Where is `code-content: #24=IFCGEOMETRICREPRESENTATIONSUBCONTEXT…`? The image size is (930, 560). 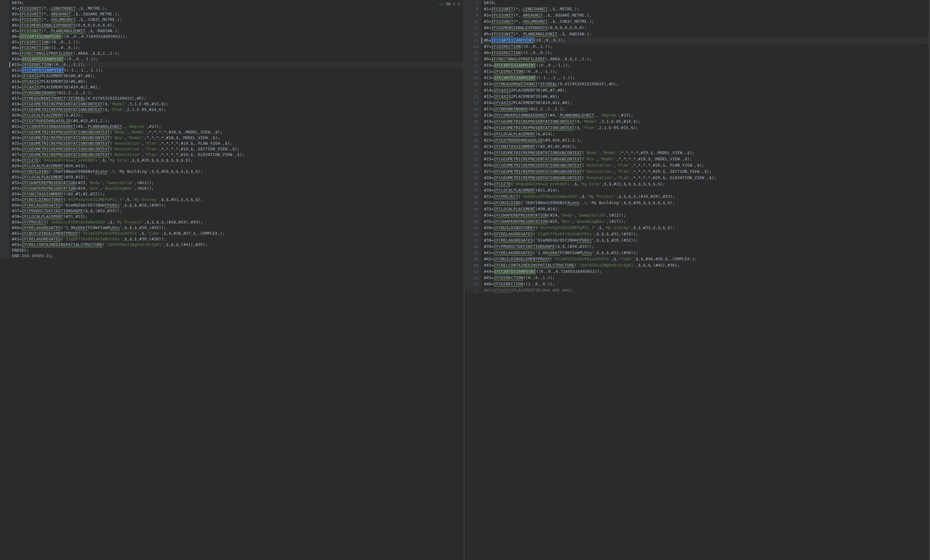 code-content: #24=IFCGEOMETRICREPRESENTATIONSUBCONTEXT… is located at coordinates (706, 153).